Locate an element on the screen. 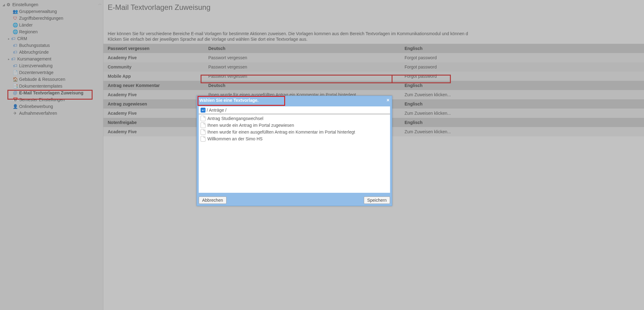 The height and width of the screenshot is (310, 644). item-icon: 📅 is located at coordinates (15, 100).